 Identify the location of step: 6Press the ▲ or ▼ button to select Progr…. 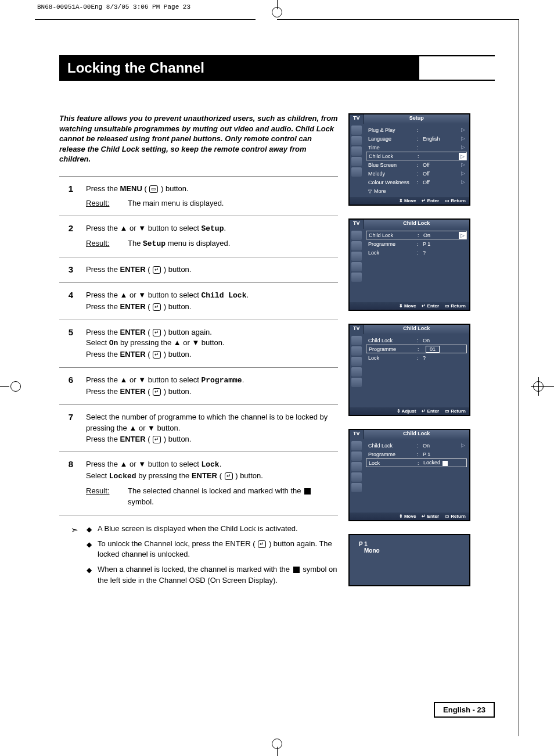
(199, 386).